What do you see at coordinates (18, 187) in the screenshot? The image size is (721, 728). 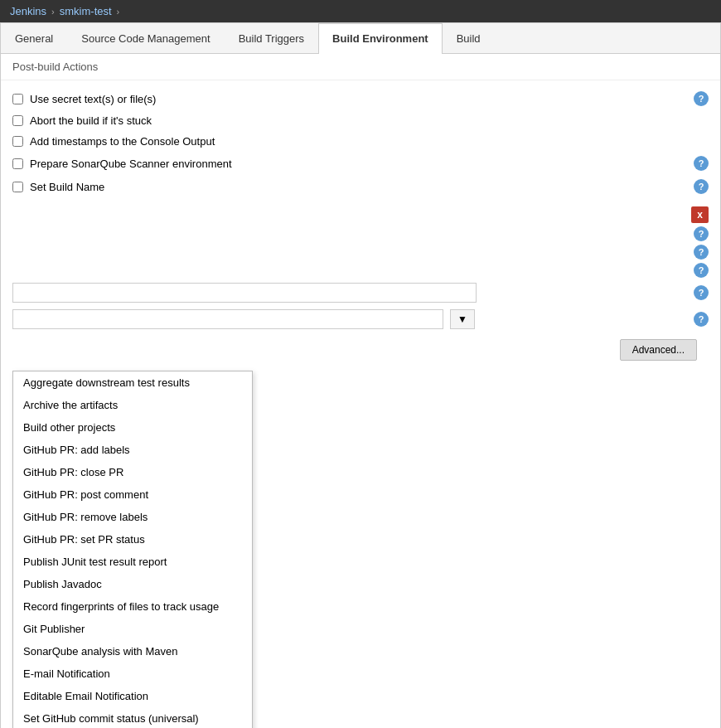 I see `checkbox-set-build-name` at bounding box center [18, 187].